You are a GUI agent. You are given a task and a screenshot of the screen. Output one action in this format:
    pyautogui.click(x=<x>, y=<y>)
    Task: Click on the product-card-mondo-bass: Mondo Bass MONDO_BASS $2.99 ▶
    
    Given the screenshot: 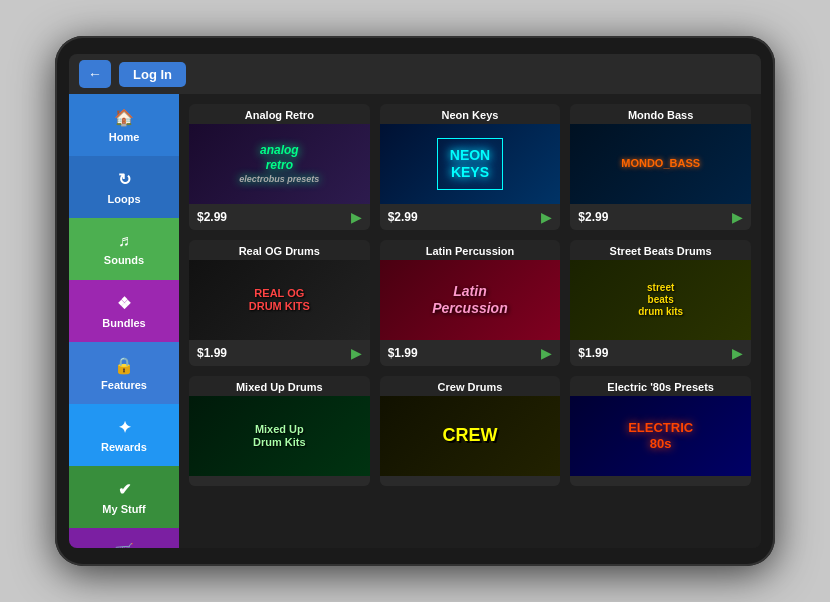 What is the action you would take?
    pyautogui.click(x=660, y=167)
    